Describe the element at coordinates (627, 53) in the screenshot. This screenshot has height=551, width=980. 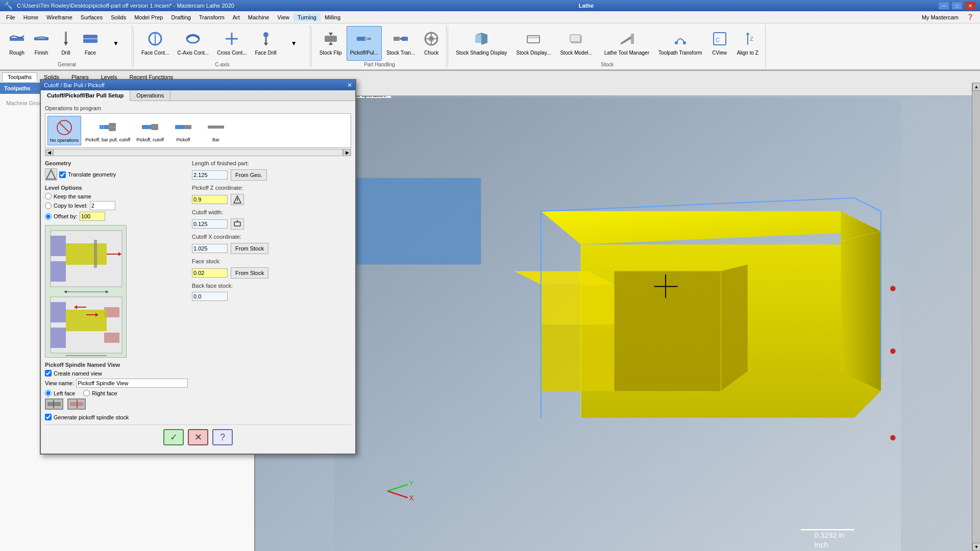
I see `lathe-tool-label: Lathe Tool Manager` at that location.